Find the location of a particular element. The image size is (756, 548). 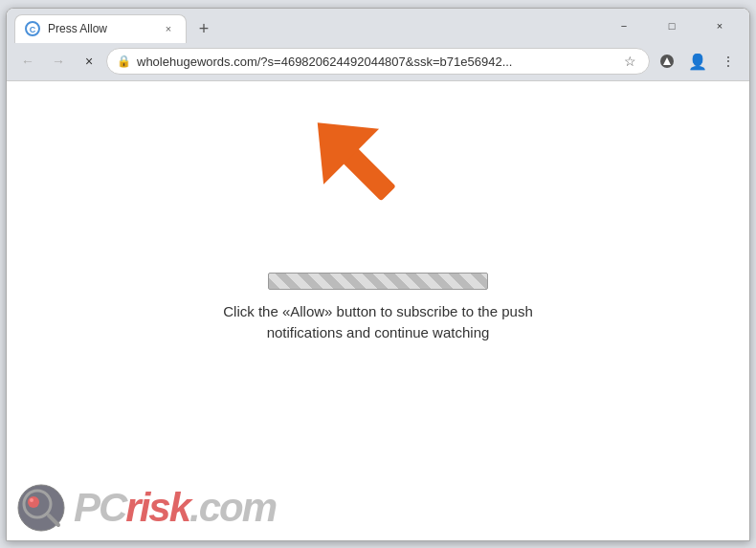

new-tab-button: + is located at coordinates (204, 30).